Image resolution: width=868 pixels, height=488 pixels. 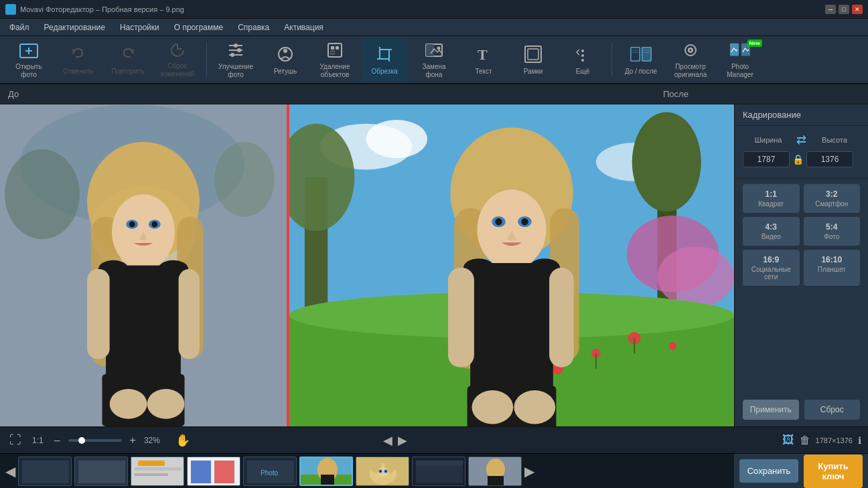 What do you see at coordinates (423, 9) in the screenshot?
I see `window-title: Movavi Фоторедактор – Пробная версия – 9…` at bounding box center [423, 9].